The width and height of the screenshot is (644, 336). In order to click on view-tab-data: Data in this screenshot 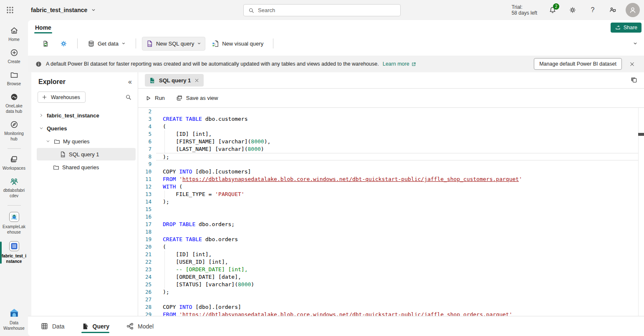, I will do `click(53, 326)`.